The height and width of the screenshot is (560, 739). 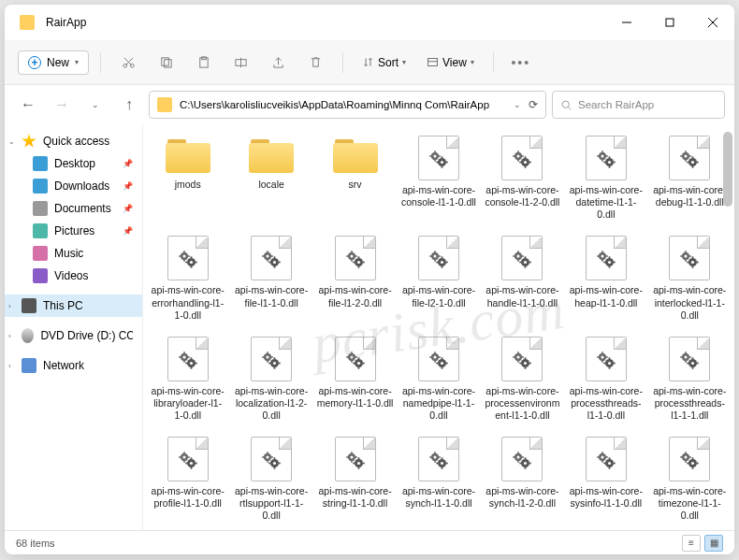 What do you see at coordinates (521, 63) in the screenshot?
I see `more-button: •••` at bounding box center [521, 63].